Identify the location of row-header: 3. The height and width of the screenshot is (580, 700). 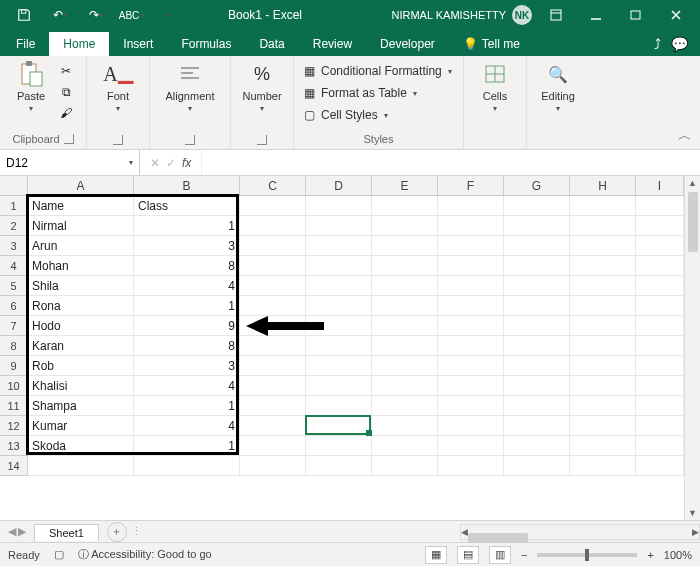
(14, 246).